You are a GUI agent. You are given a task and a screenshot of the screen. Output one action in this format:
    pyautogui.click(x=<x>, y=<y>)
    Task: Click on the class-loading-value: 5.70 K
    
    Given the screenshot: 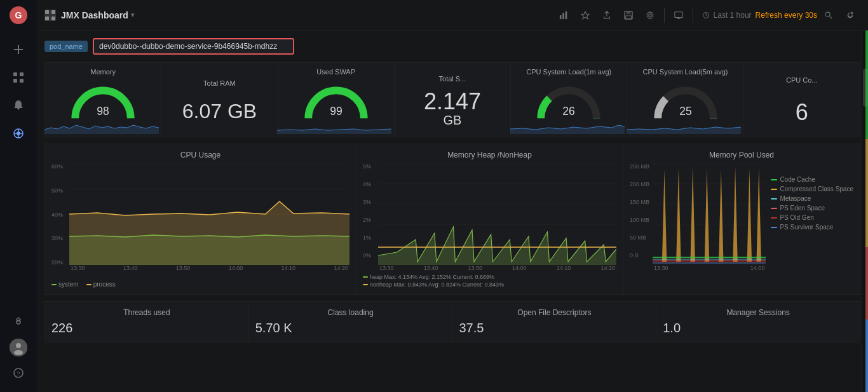 What is the action you would take?
    pyautogui.click(x=351, y=328)
    